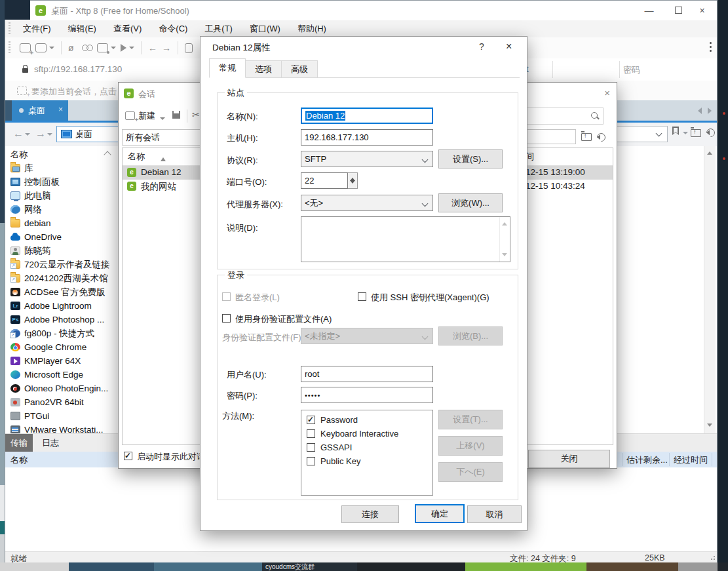  Describe the element at coordinates (553, 69) in the screenshot. I see `field-separator` at that location.